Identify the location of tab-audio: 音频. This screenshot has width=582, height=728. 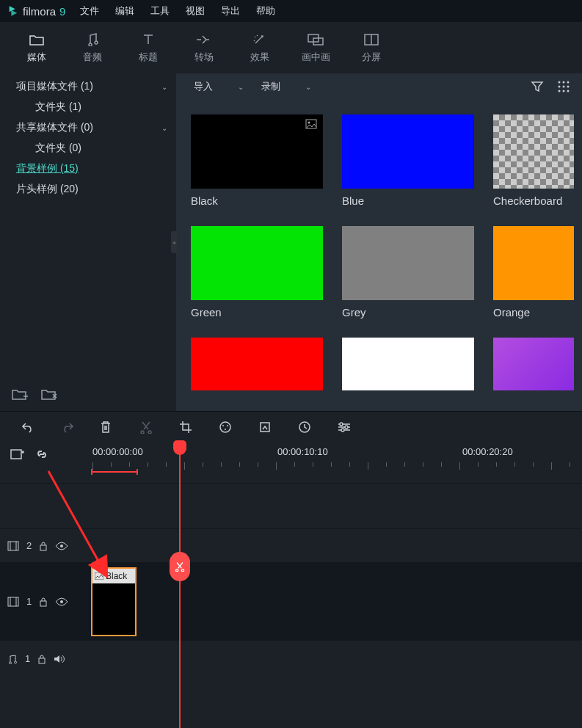
(92, 48).